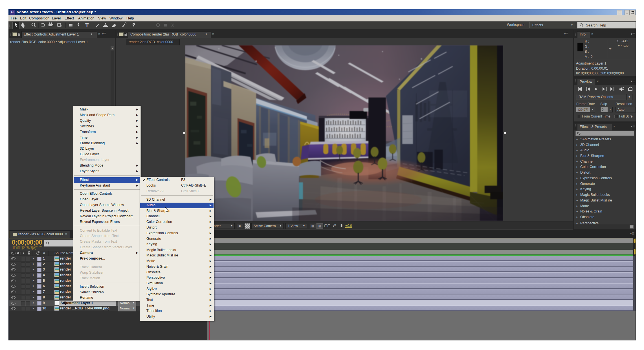 The image size is (644, 350). Describe the element at coordinates (87, 25) in the screenshot. I see `svg-text: T` at that location.